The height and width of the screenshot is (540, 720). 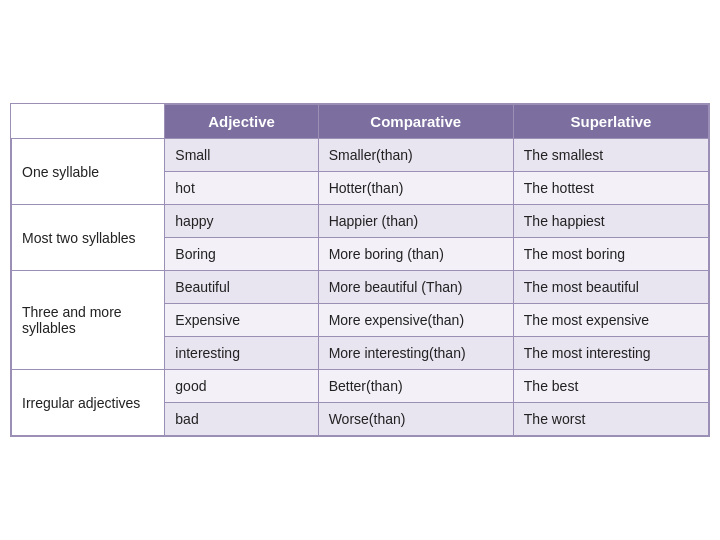 What do you see at coordinates (416, 386) in the screenshot?
I see `comparative-cell: Better(than)` at bounding box center [416, 386].